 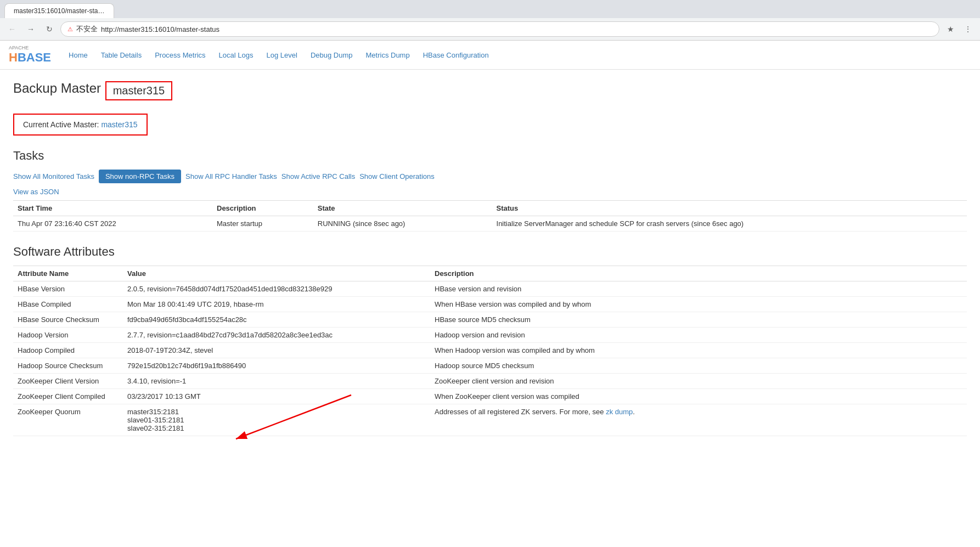 I want to click on browser-tabs: master315:16010/master-status, so click(x=490, y=9).